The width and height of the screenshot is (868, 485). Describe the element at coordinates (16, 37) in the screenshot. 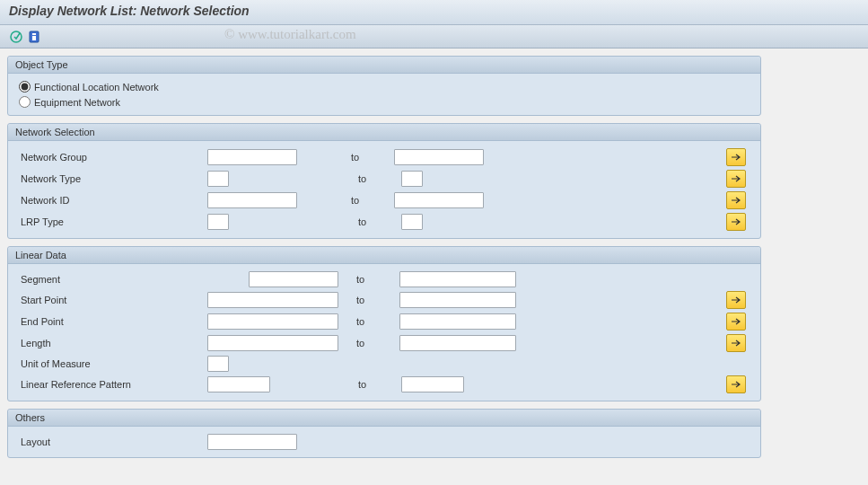

I see `execute-icon` at that location.